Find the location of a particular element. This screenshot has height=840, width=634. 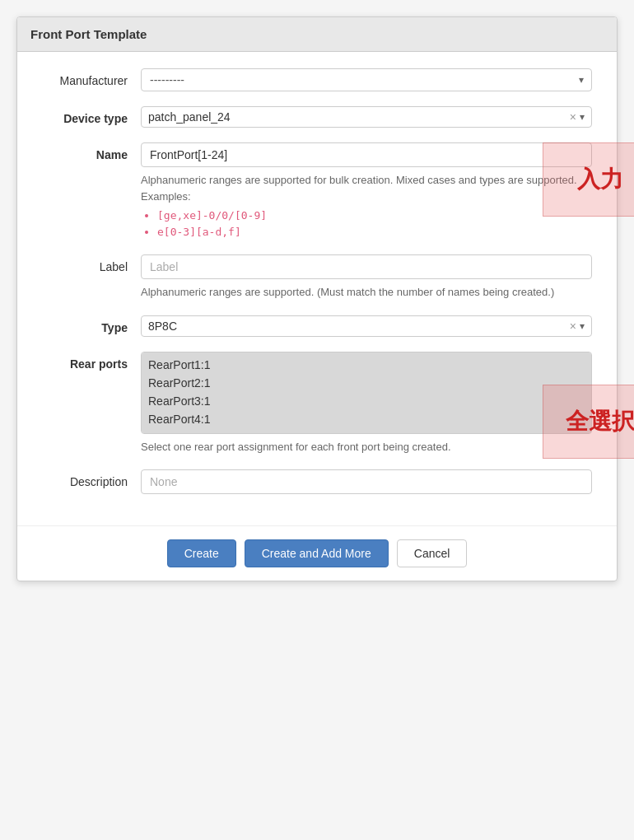

description-control is located at coordinates (366, 482).